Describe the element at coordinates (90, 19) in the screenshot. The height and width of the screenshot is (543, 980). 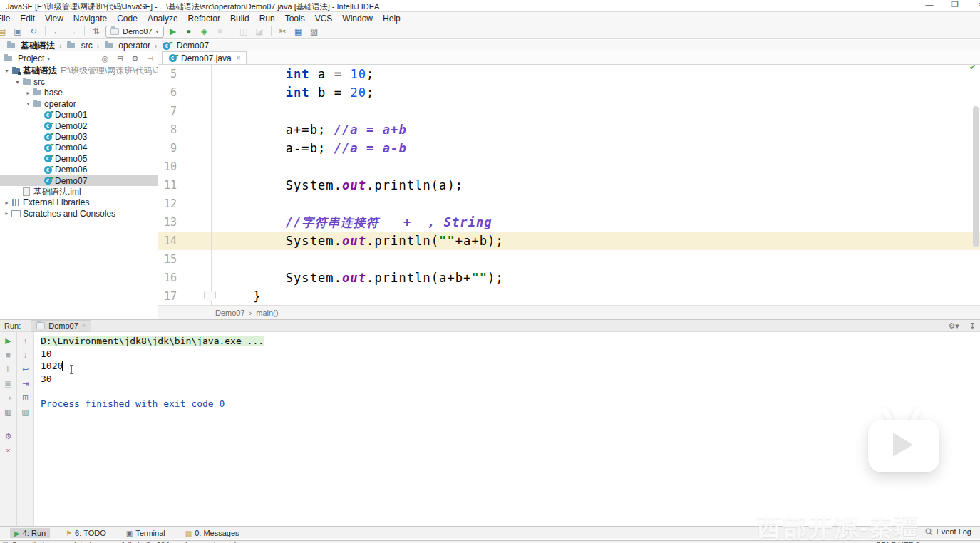
I see `menu-navigate: Navigate` at that location.